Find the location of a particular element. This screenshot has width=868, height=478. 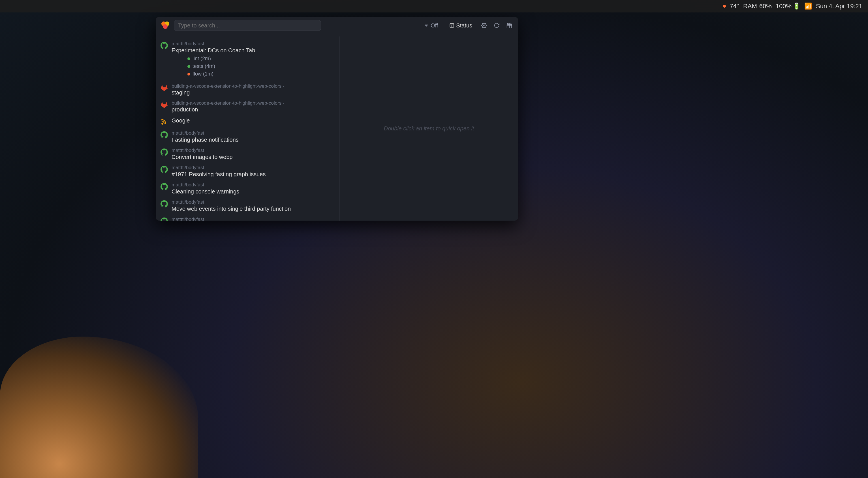

item-content: matttti/bodyfast Move web events into si… is located at coordinates (253, 206).